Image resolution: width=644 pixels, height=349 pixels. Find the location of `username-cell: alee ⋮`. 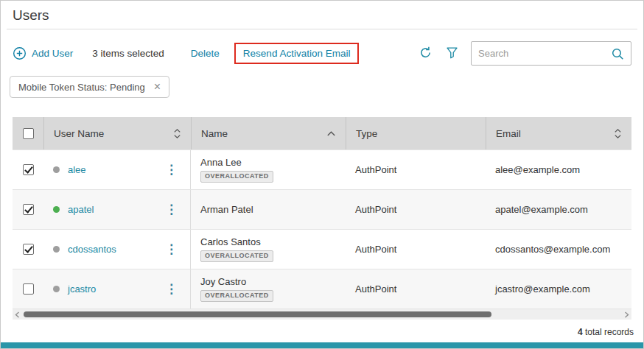

username-cell: alee ⋮ is located at coordinates (117, 169).